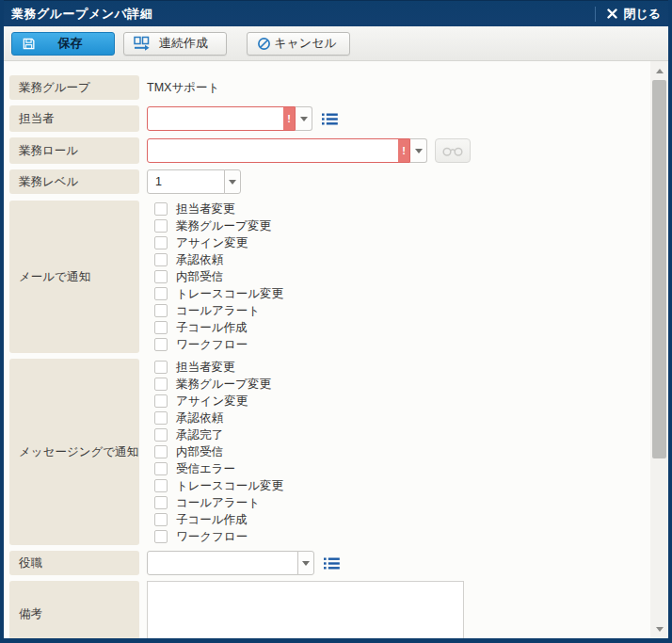  Describe the element at coordinates (329, 182) in the screenshot. I see `business-level-row: 業務レベル 1` at that location.